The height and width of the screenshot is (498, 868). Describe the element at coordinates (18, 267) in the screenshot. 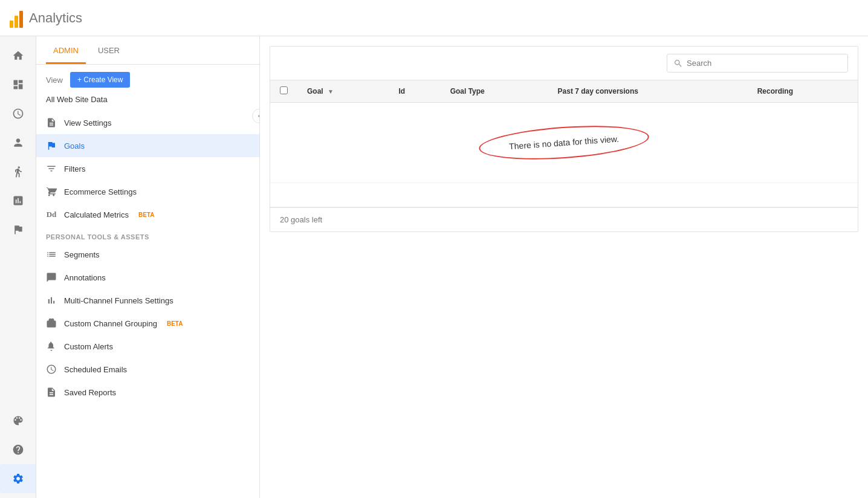

I see `icon-sidebar` at that location.